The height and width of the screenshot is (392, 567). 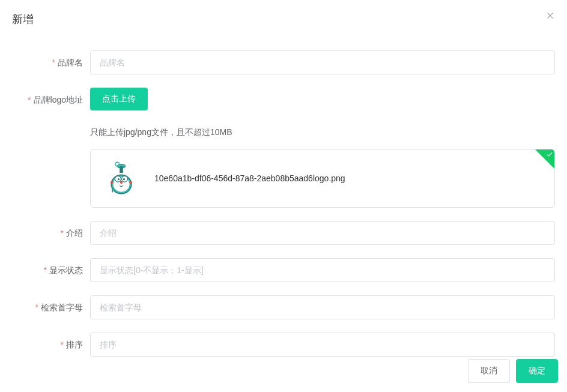 What do you see at coordinates (284, 16) in the screenshot?
I see `dialog-header: 新增` at bounding box center [284, 16].